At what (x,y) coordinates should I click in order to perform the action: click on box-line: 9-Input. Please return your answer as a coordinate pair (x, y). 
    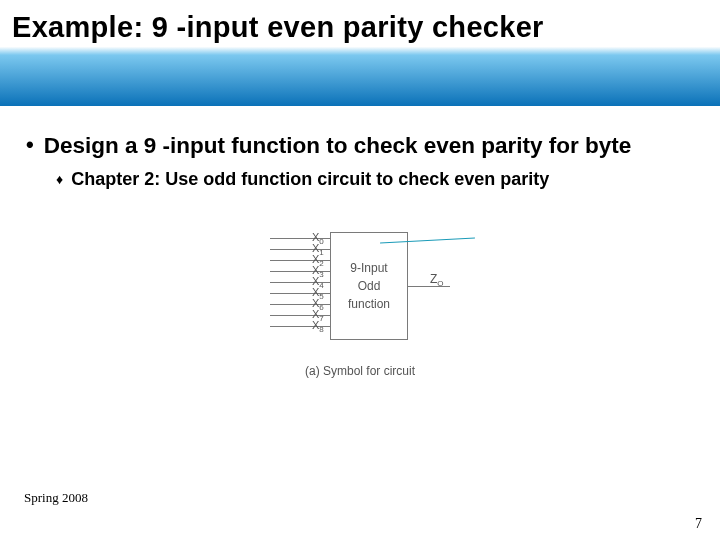
    Looking at the image, I should click on (368, 268).